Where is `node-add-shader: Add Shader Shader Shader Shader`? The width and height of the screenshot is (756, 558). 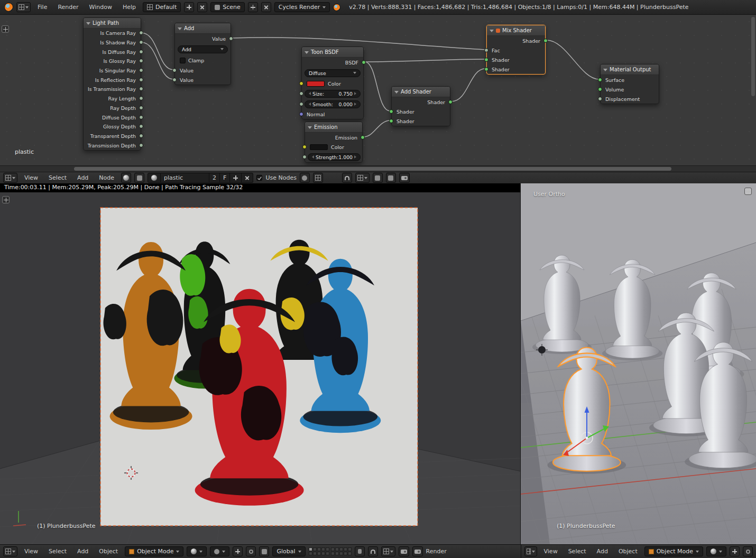 node-add-shader: Add Shader Shader Shader Shader is located at coordinates (421, 106).